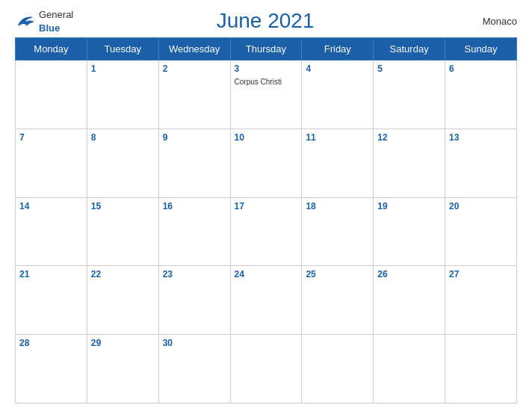 This screenshot has width=532, height=411. I want to click on day-number: 28, so click(51, 343).